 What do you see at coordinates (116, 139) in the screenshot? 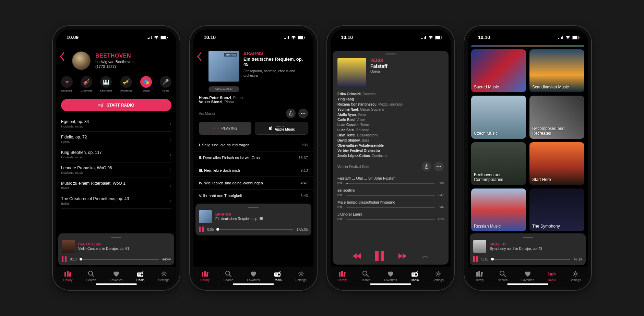
I see `work-item: Fidelio, op. 72Opera›` at bounding box center [116, 139].